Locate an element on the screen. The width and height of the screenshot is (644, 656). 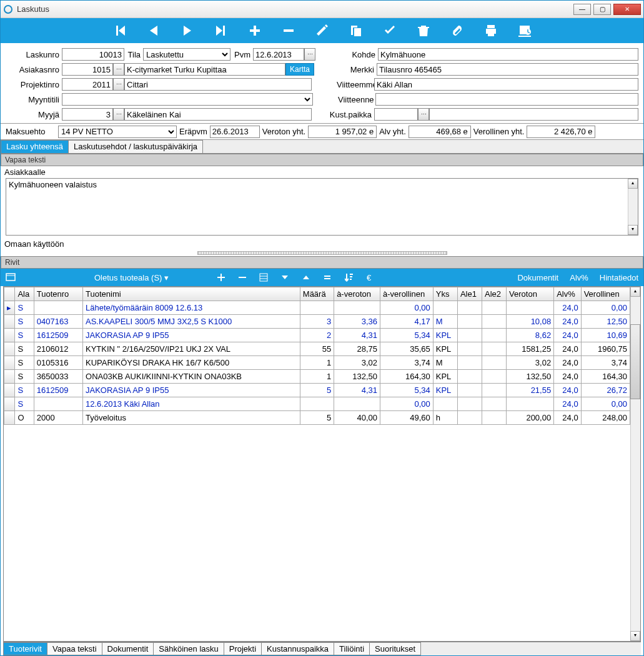
grid-scroll-down-icon: ▾ is located at coordinates (635, 636).